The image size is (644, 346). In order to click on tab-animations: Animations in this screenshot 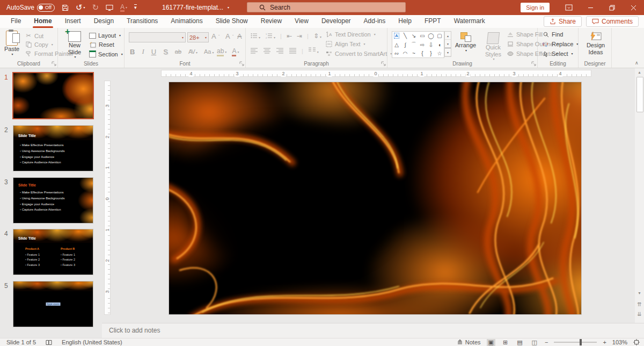, I will do `click(187, 21)`.